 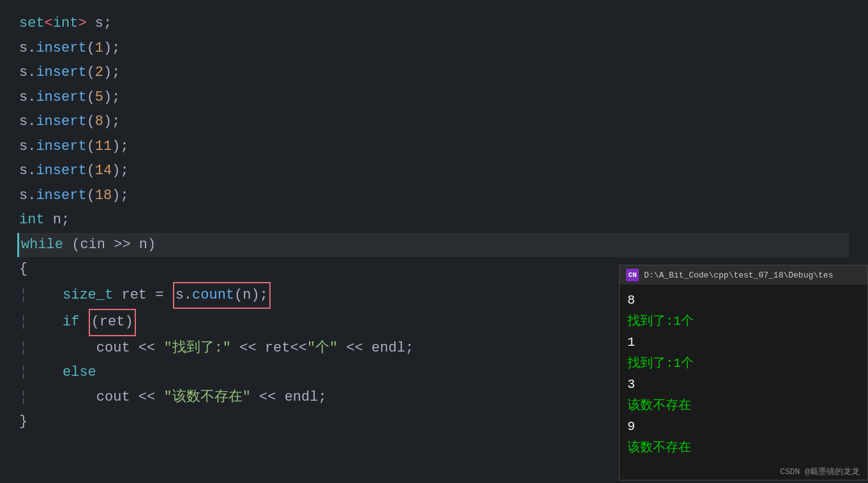 I want to click on keyword-set: set, so click(x=32, y=24).